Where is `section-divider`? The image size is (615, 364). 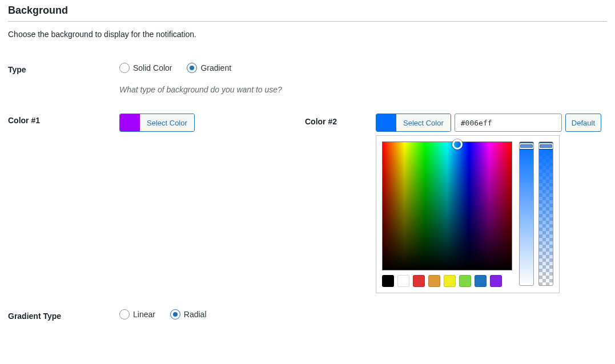 section-divider is located at coordinates (307, 22).